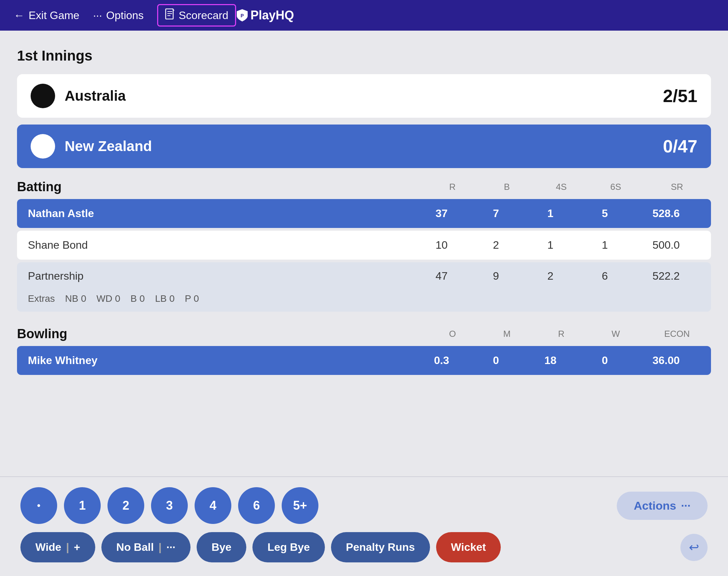  I want to click on wicket-label: Wicket, so click(469, 547).